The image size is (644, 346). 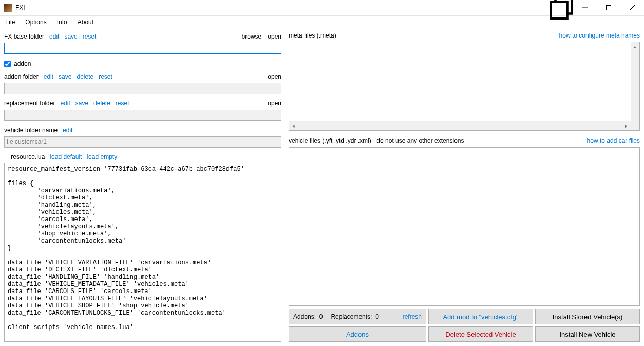 I want to click on scroll-left-icon: ◂, so click(x=294, y=125).